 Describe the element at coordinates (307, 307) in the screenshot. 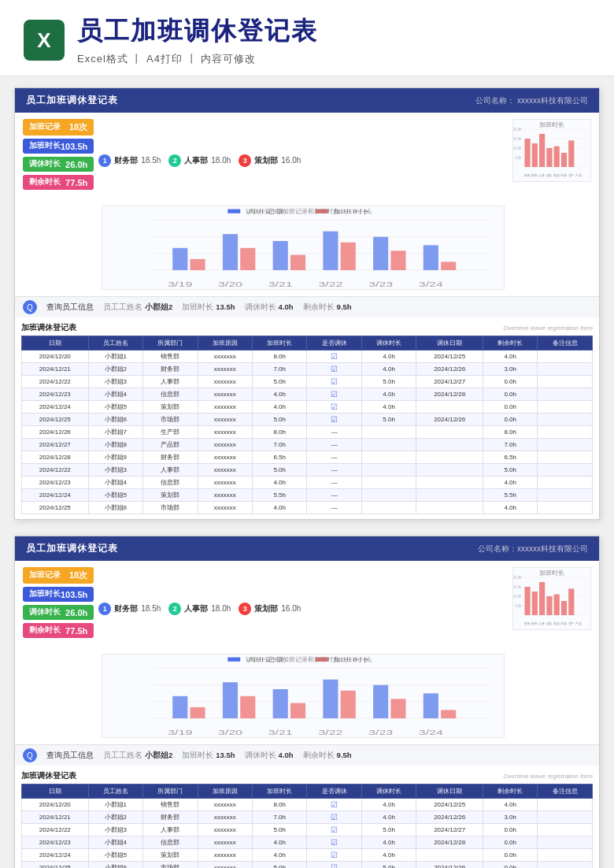

I see `emp-info-row: Q 查询员工信息 员工工姓名 小郡姐2 加班时长 13.5h 调休时长 4.0h…` at that location.